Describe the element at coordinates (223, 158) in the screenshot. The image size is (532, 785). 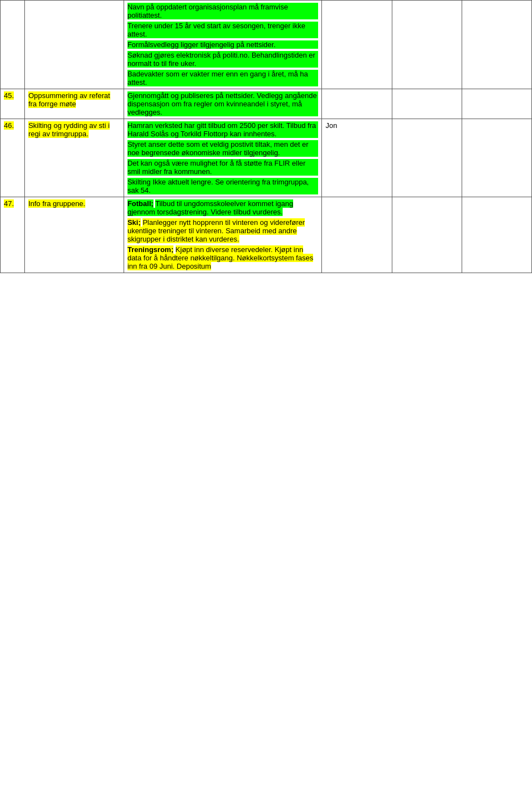
I see `cell-content-46: Hamran verksted har gitt tilbud om 2500 …` at that location.